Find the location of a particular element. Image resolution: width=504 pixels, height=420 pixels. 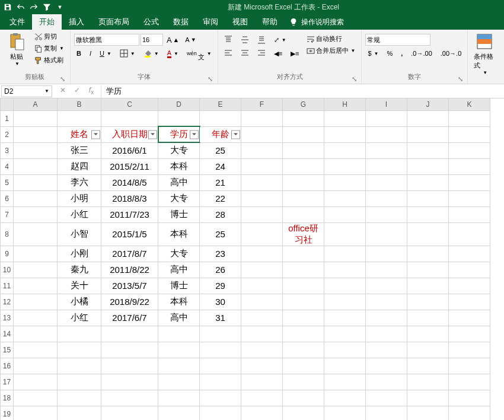

col-header-J: J is located at coordinates (428, 104).